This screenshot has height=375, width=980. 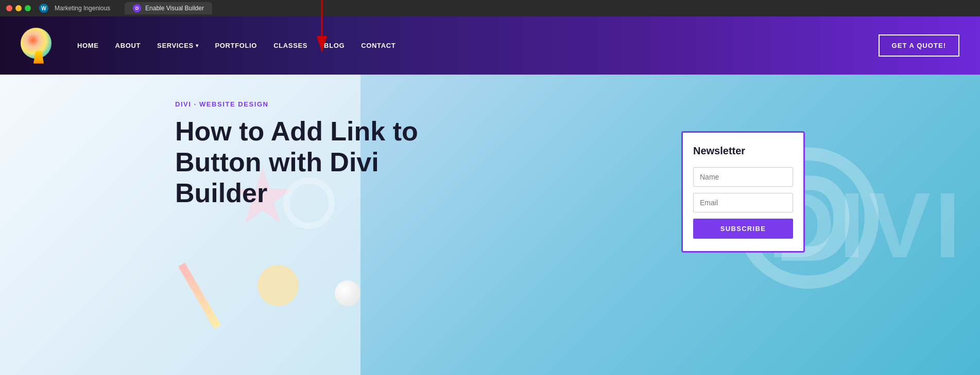 What do you see at coordinates (236, 45) in the screenshot?
I see `main-navigation: HOME ABOUT SERVICES ▾ PORTFOLIO CLASSES …` at bounding box center [236, 45].